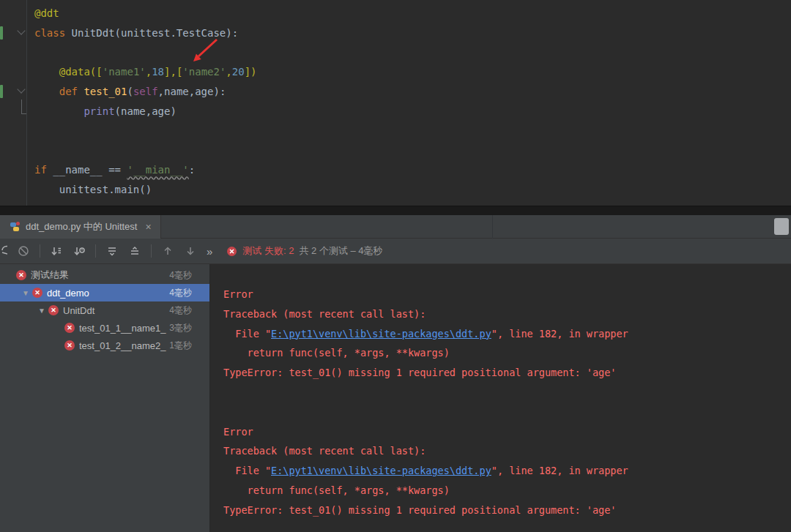 This screenshot has width=791, height=532. What do you see at coordinates (108, 293) in the screenshot?
I see `test-tree-item-label: ddt_demo` at bounding box center [108, 293].